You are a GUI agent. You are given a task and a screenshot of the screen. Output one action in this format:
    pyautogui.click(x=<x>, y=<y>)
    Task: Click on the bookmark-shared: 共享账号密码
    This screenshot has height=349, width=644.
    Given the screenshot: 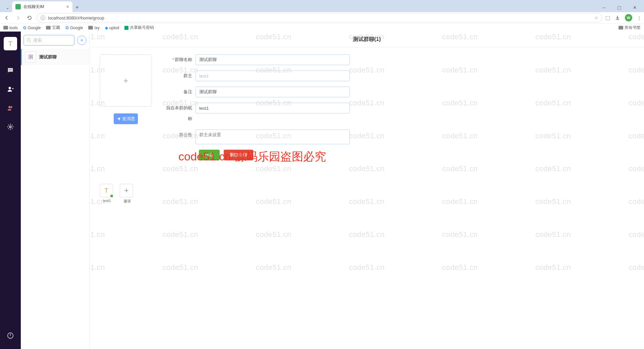 What is the action you would take?
    pyautogui.click(x=139, y=28)
    